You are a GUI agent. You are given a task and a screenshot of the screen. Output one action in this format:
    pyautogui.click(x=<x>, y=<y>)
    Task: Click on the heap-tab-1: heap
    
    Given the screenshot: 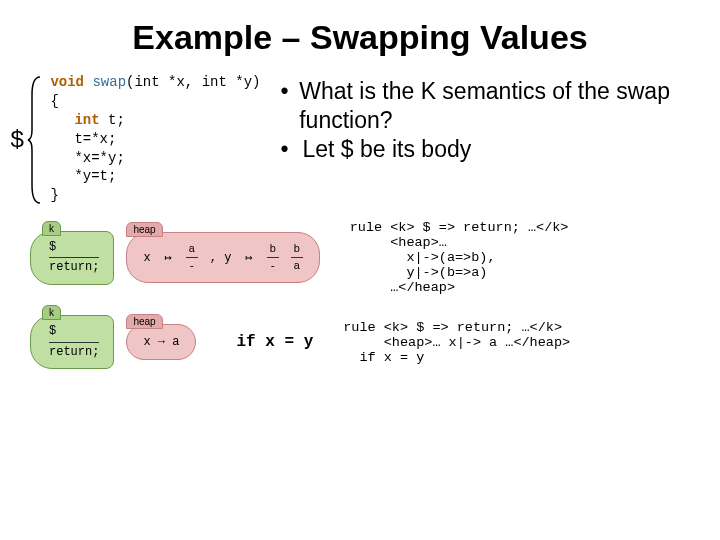 What is the action you would take?
    pyautogui.click(x=144, y=230)
    